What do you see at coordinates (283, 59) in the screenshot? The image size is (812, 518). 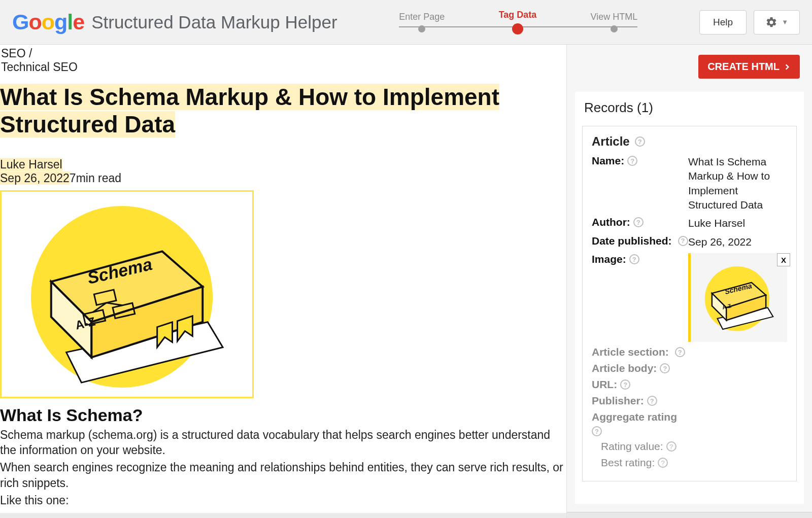 I see `breadcrumb: SEO / Technical SEO` at bounding box center [283, 59].